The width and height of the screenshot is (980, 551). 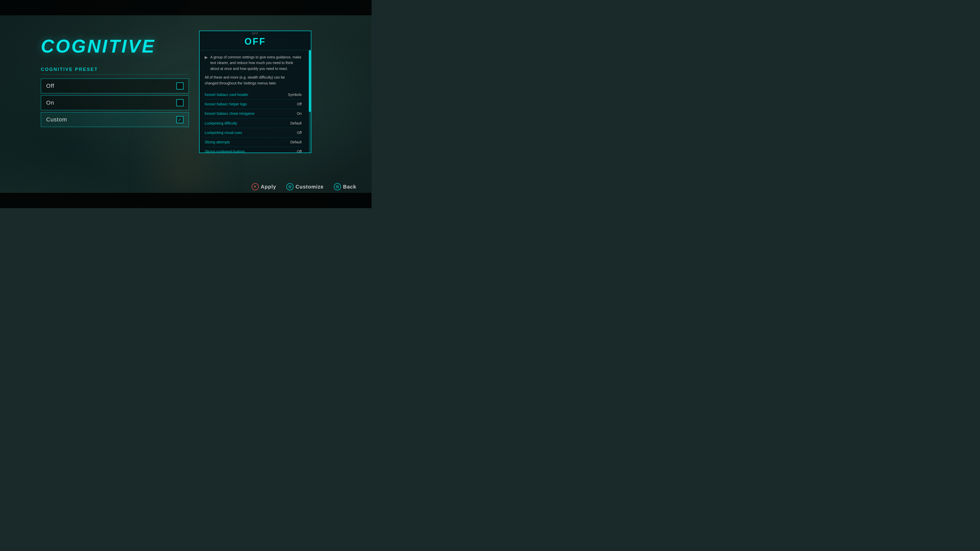 I want to click on description-text-1: A group of common settings to give extra…, so click(x=256, y=63).